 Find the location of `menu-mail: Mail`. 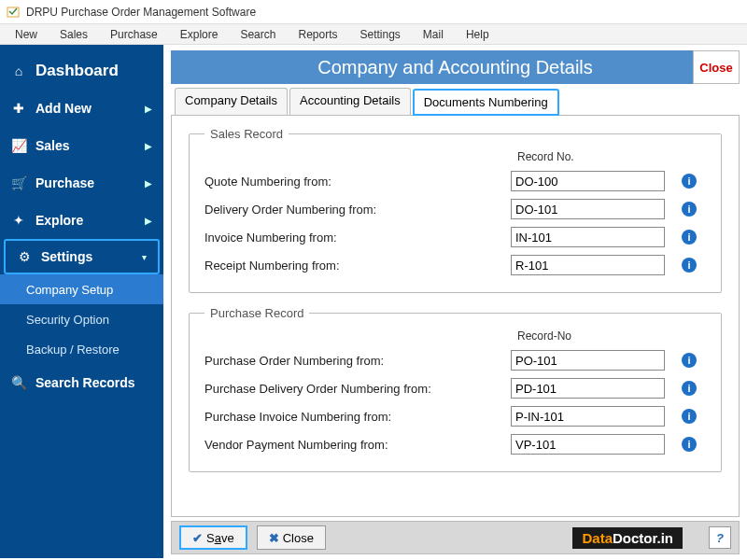

menu-mail: Mail is located at coordinates (433, 35).